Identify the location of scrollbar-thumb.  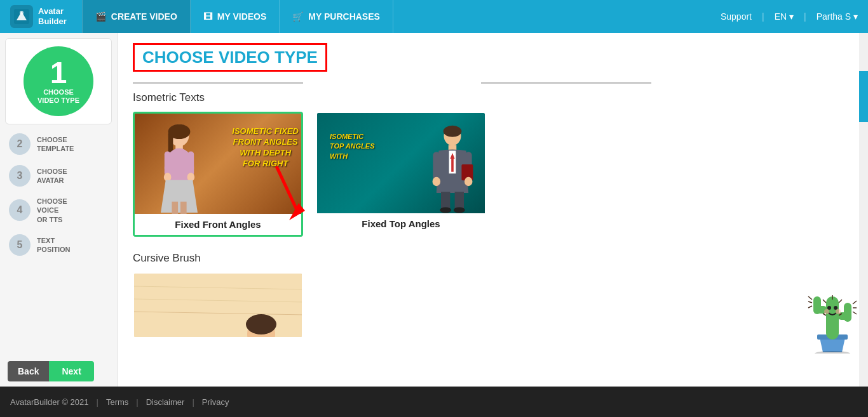
(864, 96).